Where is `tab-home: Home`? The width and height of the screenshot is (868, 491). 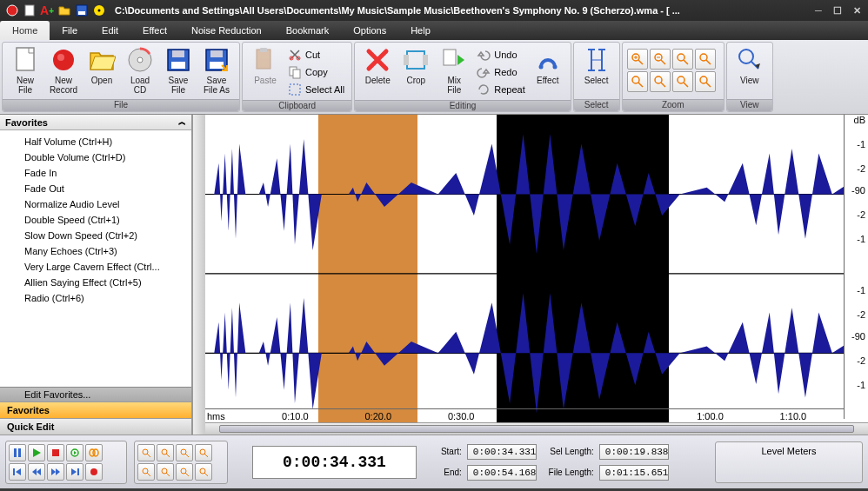 tab-home: Home is located at coordinates (24, 30).